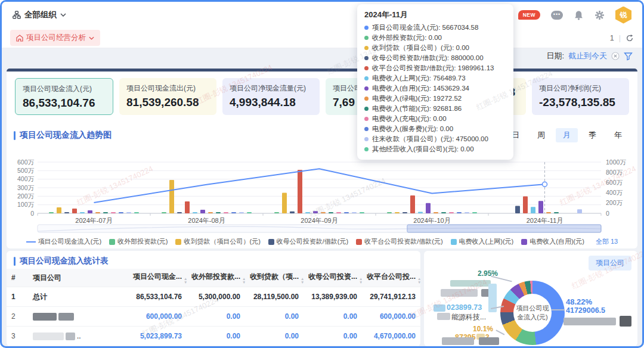 Image resolution: width=644 pixels, height=348 pixels. I want to click on org-tree-icon, so click(17, 15).